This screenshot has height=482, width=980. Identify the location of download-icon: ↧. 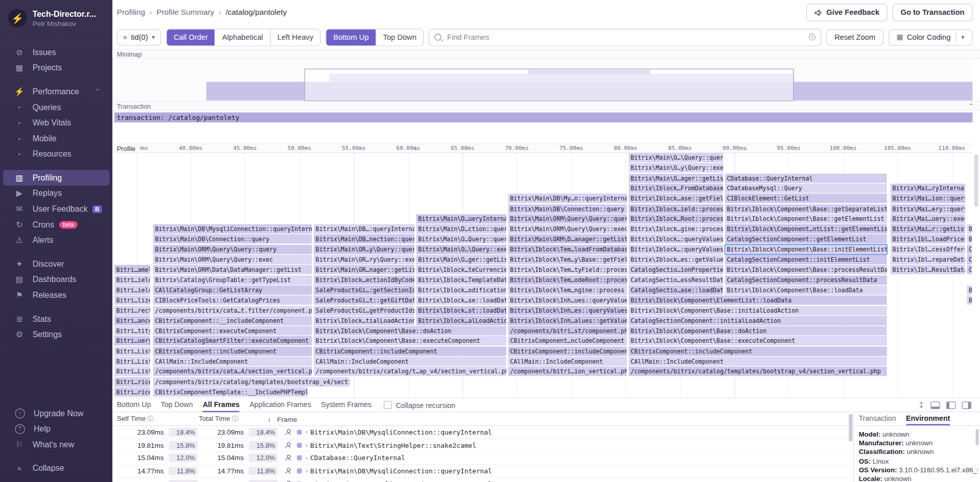
(921, 405).